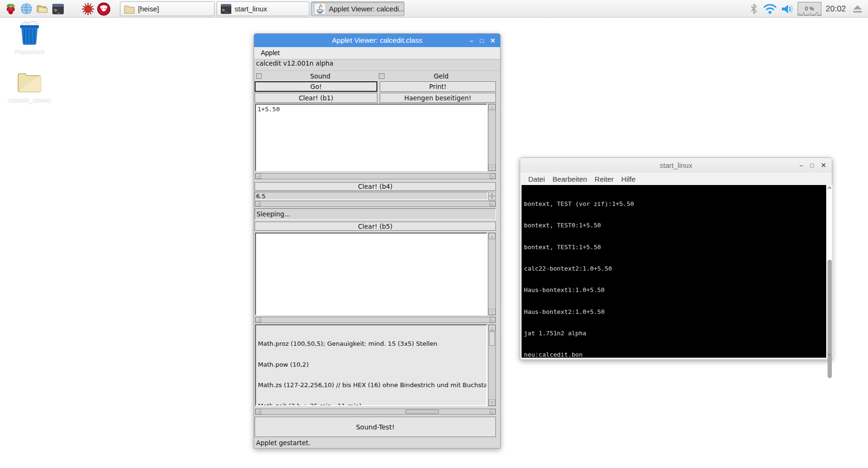 Image resolution: width=868 pixels, height=468 pixels. I want to click on java-icon, so click(320, 9).